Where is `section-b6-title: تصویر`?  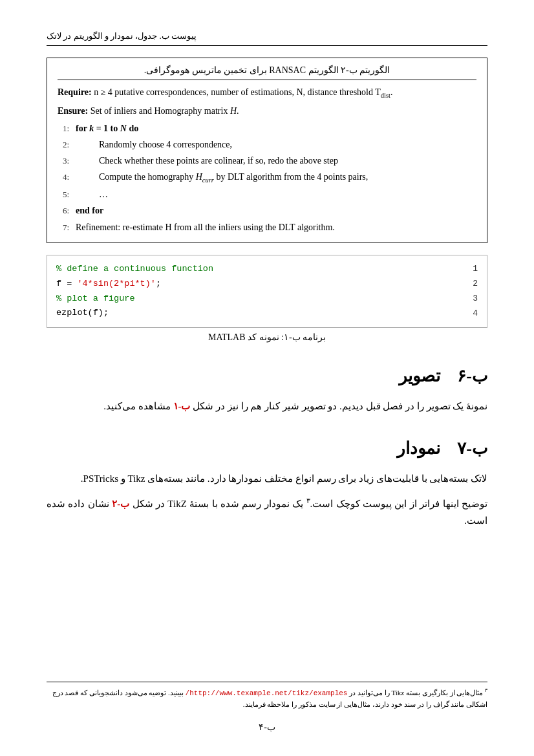
section-b6-title: تصویر is located at coordinates (420, 376).